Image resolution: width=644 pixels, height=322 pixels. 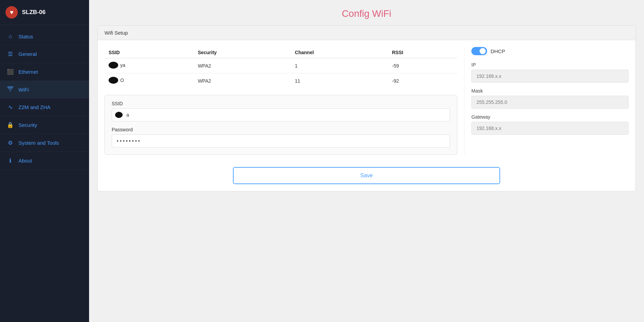 What do you see at coordinates (550, 72) in the screenshot?
I see `ip-group: IP` at bounding box center [550, 72].